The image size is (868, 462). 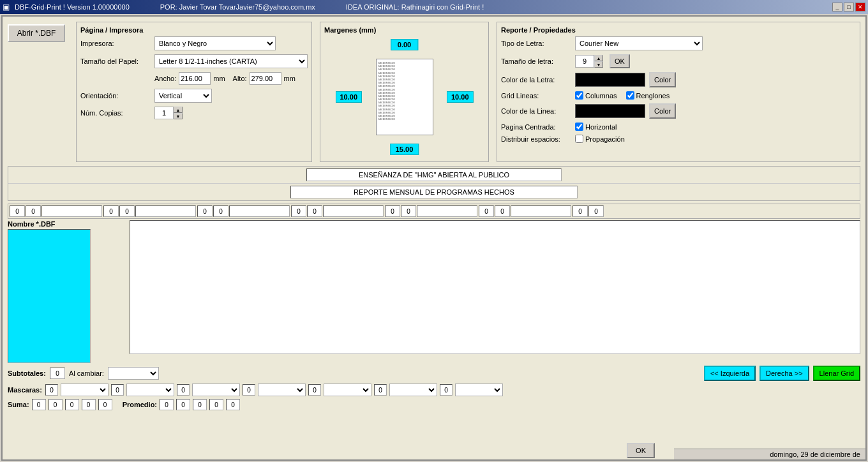 What do you see at coordinates (133, 373) in the screenshot?
I see `al-cambiar-select` at bounding box center [133, 373].